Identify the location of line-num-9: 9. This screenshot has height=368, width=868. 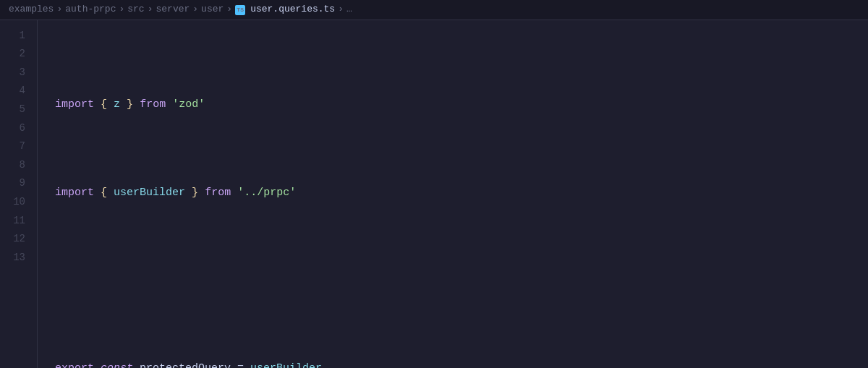
(19, 184).